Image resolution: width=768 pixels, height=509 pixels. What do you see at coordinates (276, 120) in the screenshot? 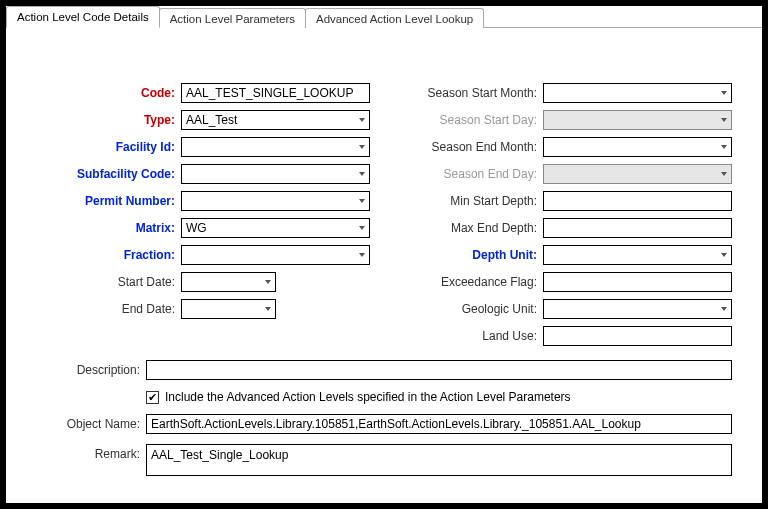
I see `type-select: AAL_Test` at bounding box center [276, 120].